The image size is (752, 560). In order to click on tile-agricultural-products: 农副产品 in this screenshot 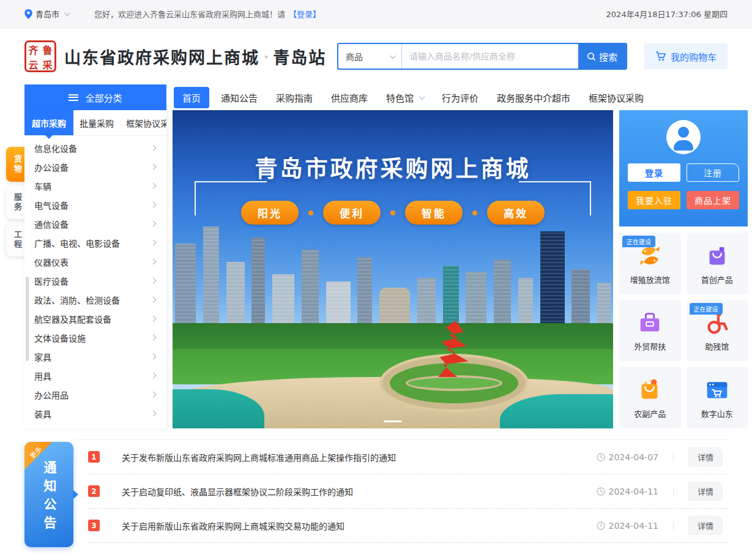, I will do `click(650, 398)`.